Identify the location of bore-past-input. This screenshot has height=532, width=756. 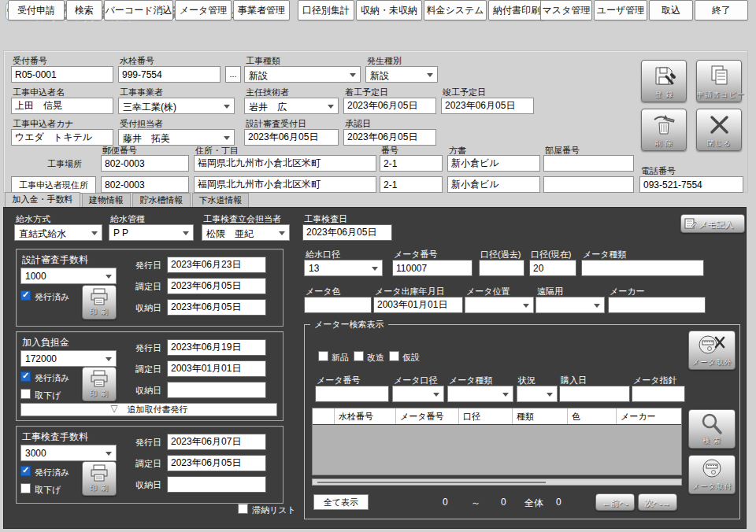
(502, 268).